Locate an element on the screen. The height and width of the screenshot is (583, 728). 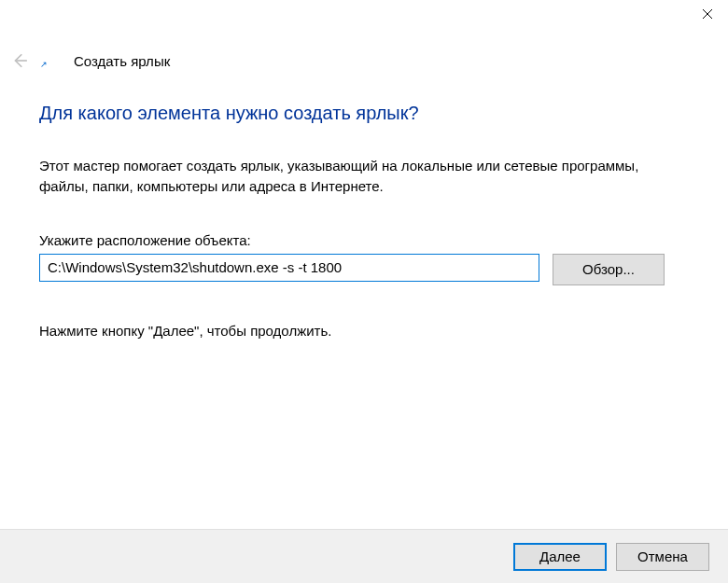
wizard-header: ↗ Создать ярлык is located at coordinates (85, 61).